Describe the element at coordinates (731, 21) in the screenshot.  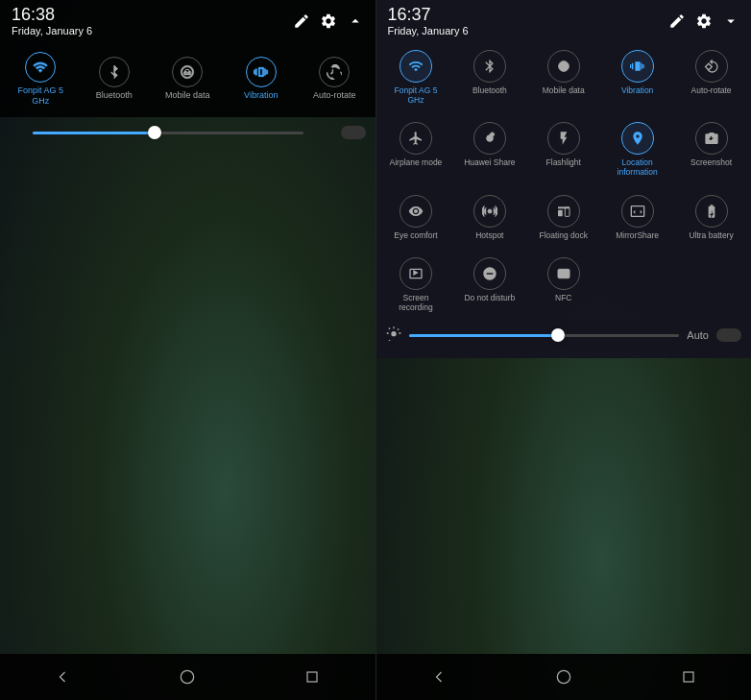
I see `right-collapse-icon` at that location.